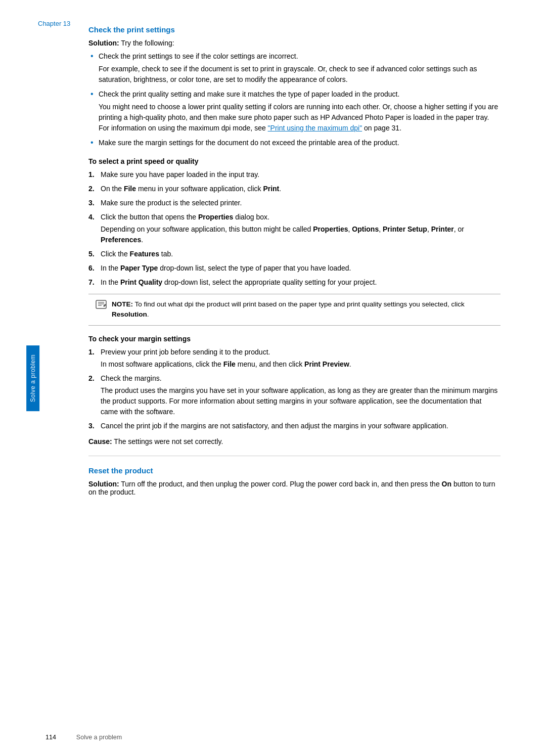  What do you see at coordinates (100, 441) in the screenshot?
I see `cause-label: Cause:` at bounding box center [100, 441].